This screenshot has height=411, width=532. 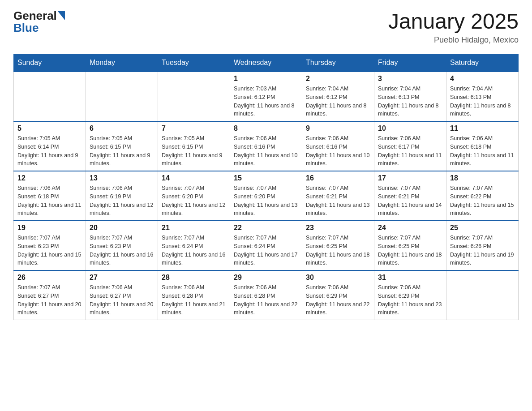 I want to click on day-info: Sunrise: 7:06 AM Sunset: 6:28 PM Dayligh…, so click(x=266, y=300).